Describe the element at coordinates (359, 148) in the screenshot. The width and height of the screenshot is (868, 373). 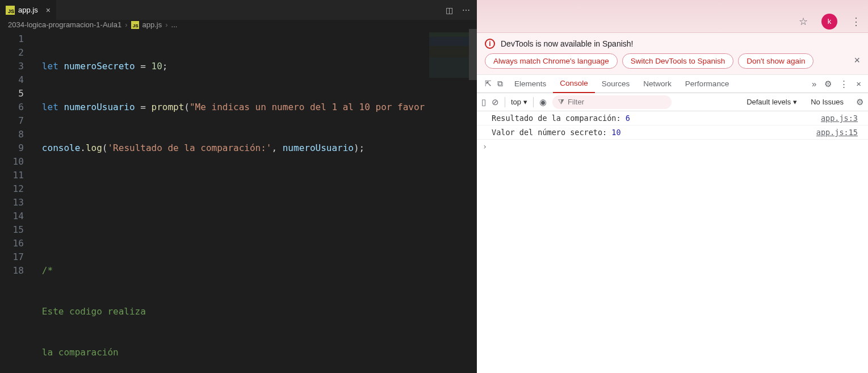
I see `code-token: );` at that location.